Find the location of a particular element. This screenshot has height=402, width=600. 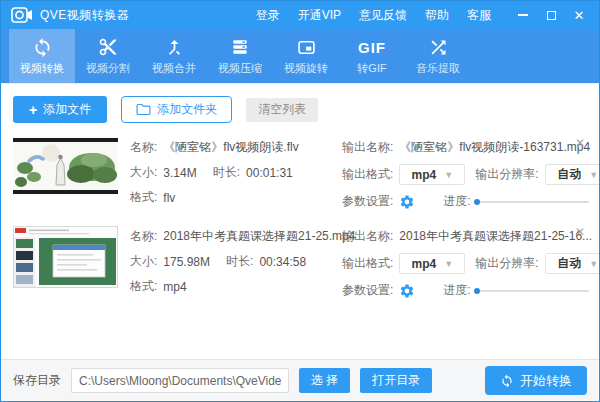

start-convert-label: 开始转换 is located at coordinates (546, 381).